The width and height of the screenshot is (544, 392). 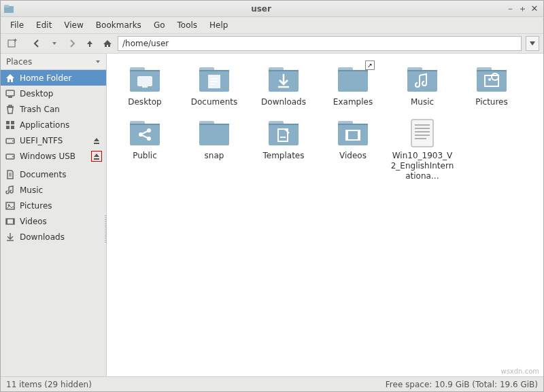 I want to click on sidebar-item-uefi-ntfs: UEFI_NTFS, so click(x=53, y=140).